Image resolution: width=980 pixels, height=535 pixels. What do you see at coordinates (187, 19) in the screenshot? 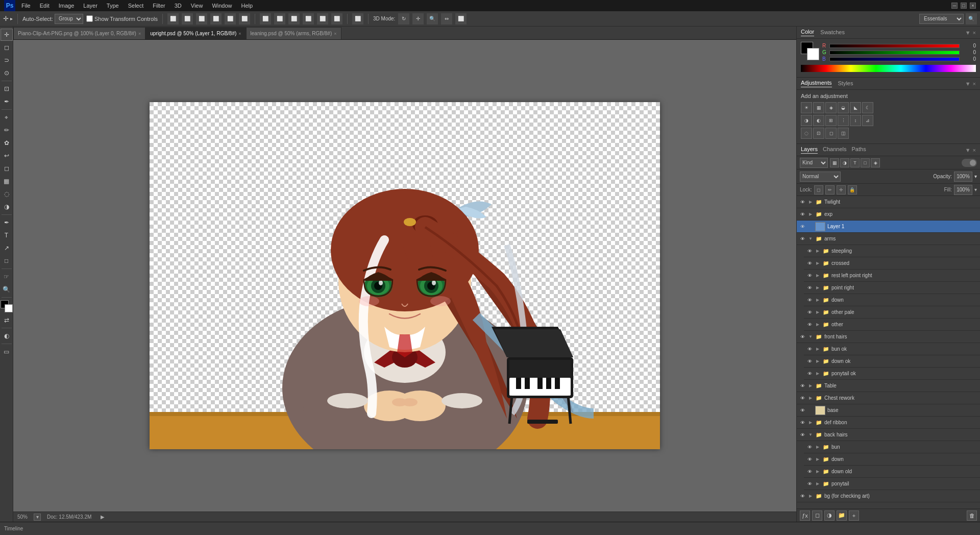
I see `align-center-h-btn: ⬜` at bounding box center [187, 19].